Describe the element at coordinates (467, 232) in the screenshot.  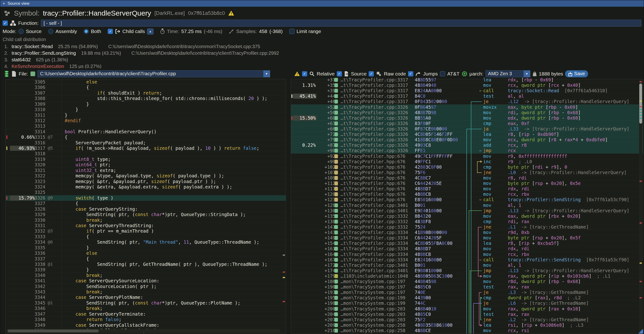
I see `asm-row: +143…t\TracyProfiler.cpp:333441B90B00000…` at that location.